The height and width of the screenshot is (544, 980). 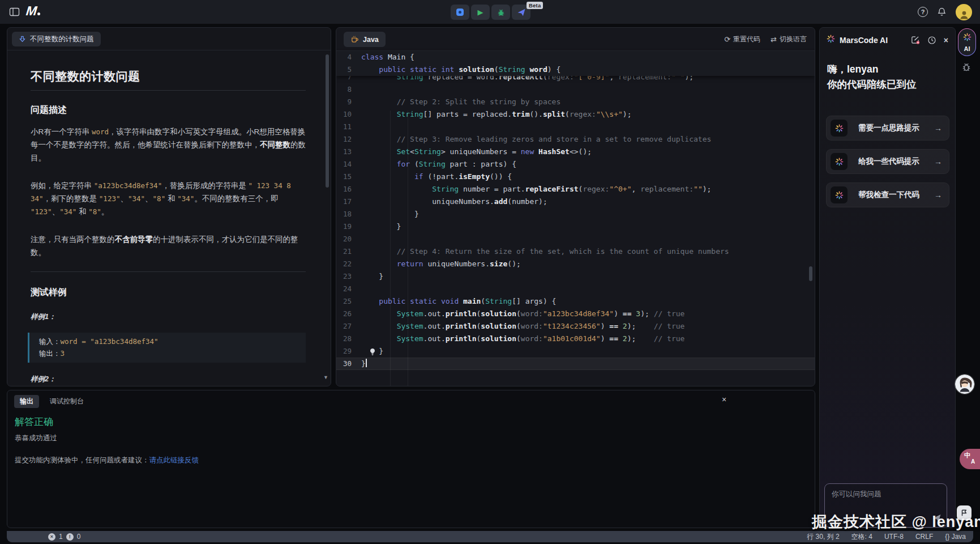 What do you see at coordinates (575, 314) in the screenshot?
I see `code-line: 26 System.out.println(solution(word:"a12…` at bounding box center [575, 314].